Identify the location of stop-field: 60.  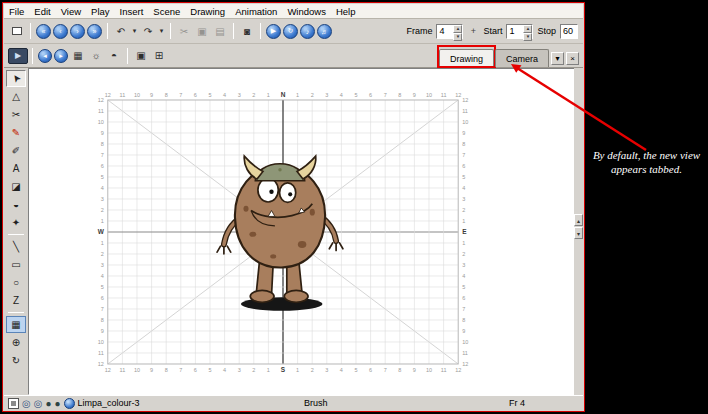
(569, 32).